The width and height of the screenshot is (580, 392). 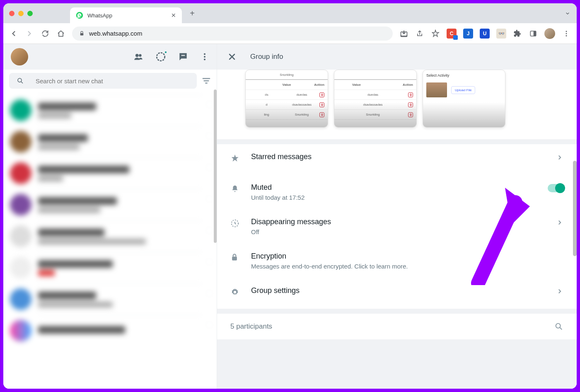 I want to click on search-box, so click(x=103, y=81).